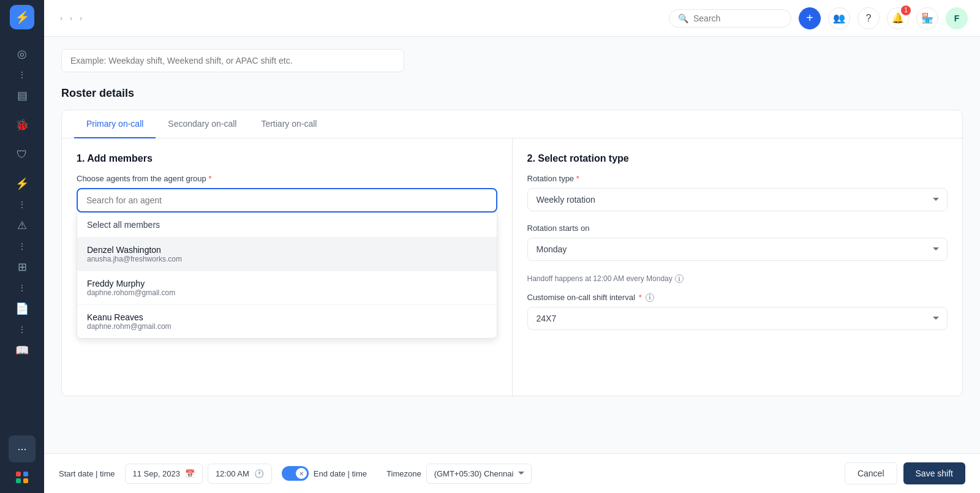  I want to click on sidebar: ⚡ ◎ ⋮ ▤ 🐞 🛡 ⚡ ⋮ ⚠ ⋮ ⊞ ⋮ 📄 ⋮ 📖 ···, so click(22, 246).